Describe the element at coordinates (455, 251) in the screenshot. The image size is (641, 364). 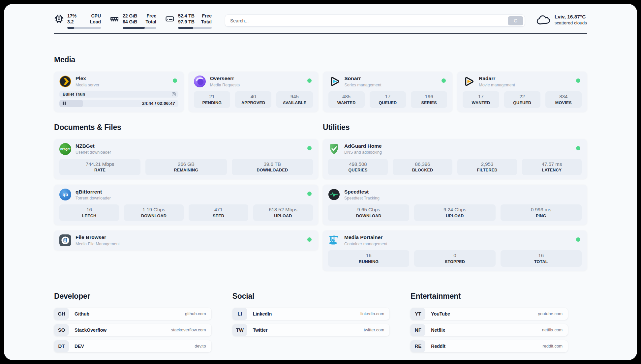
I see `app-card-portainer: Media Portainer Container management 16 …` at that location.